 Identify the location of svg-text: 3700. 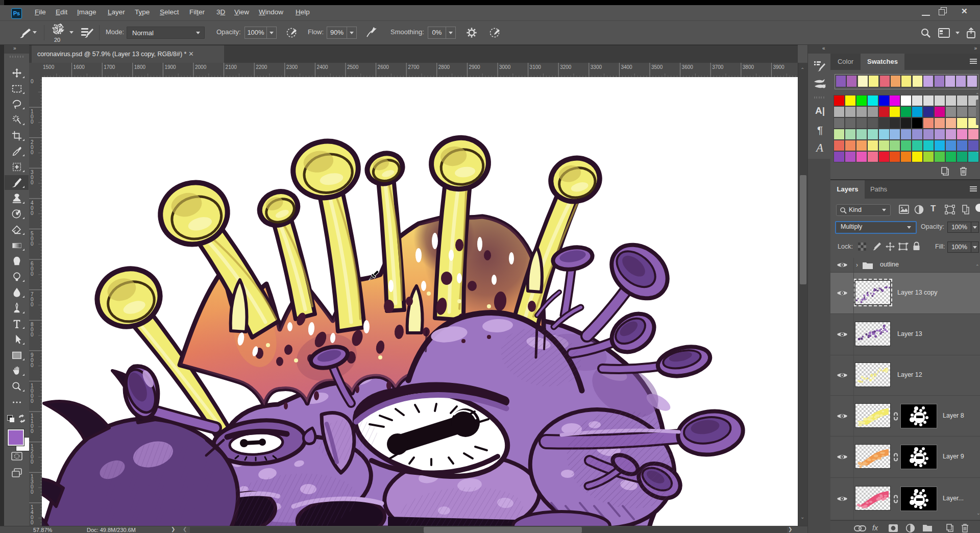
(718, 67).